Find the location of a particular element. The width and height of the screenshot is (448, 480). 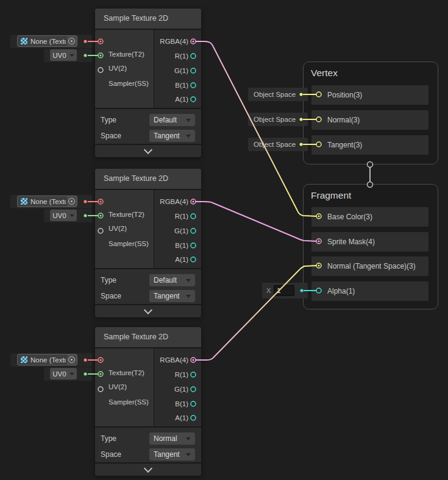

x-component-label: X is located at coordinates (268, 291).